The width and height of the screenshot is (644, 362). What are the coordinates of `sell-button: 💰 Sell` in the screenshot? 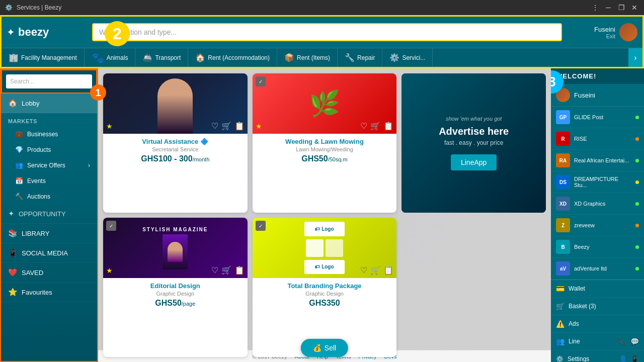 It's located at (325, 348).